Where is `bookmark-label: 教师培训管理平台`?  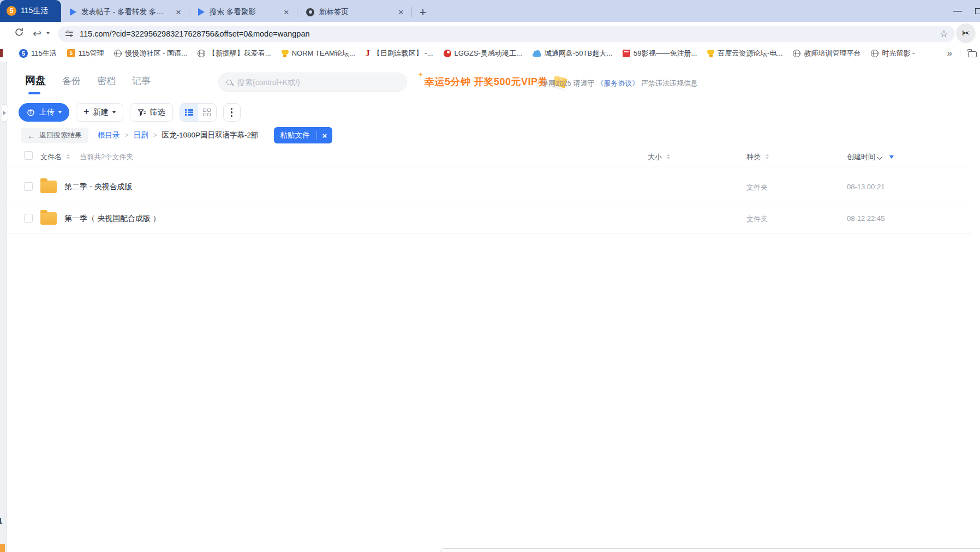
bookmark-label: 教师培训管理平台 is located at coordinates (832, 53).